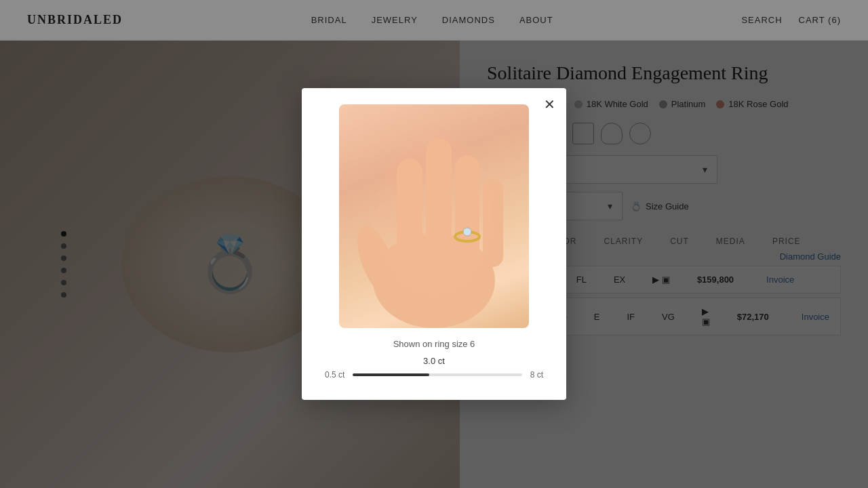  Describe the element at coordinates (434, 361) in the screenshot. I see `ct-label: 3.0 ct` at that location.